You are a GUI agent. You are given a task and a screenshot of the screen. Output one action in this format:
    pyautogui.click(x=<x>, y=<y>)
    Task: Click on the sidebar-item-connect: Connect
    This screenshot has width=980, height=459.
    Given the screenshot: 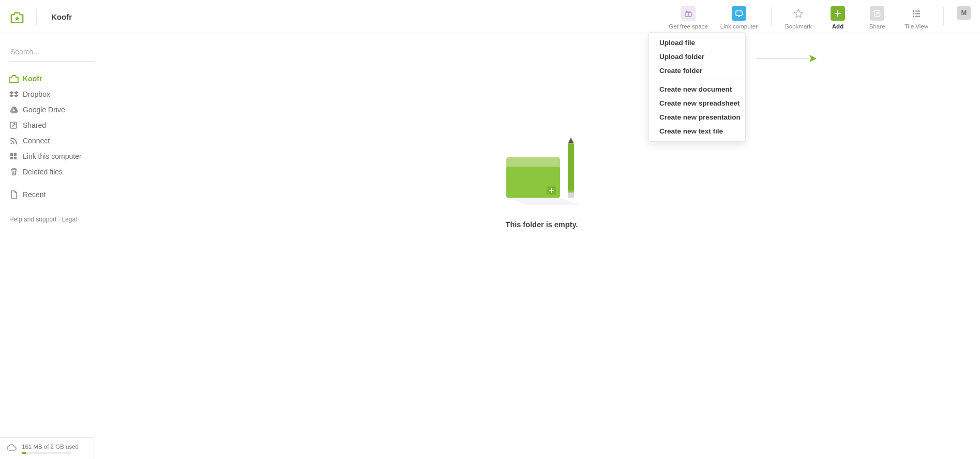 What is the action you would take?
    pyautogui.click(x=56, y=141)
    